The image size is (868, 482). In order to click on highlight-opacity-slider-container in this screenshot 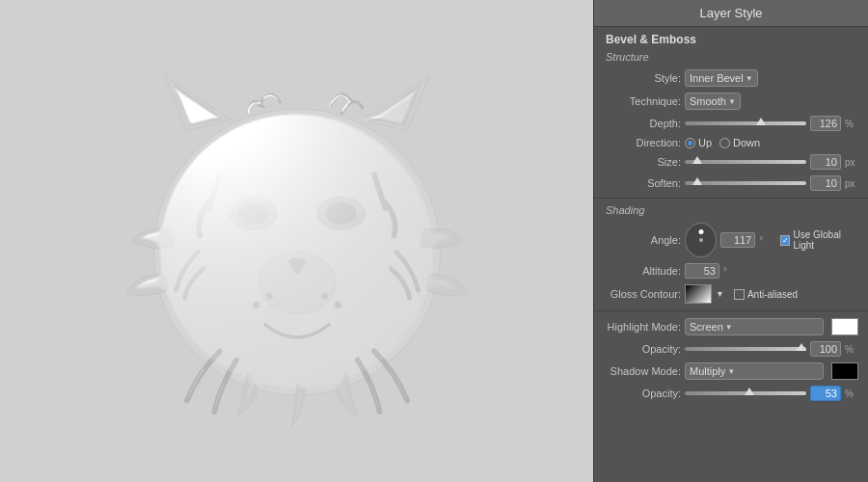, I will do `click(746, 349)`.